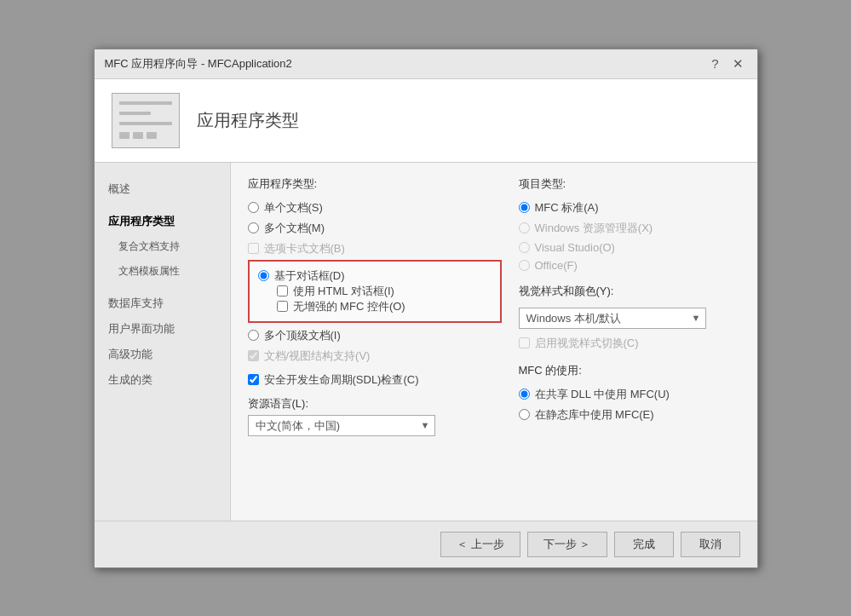 The width and height of the screenshot is (851, 616). Describe the element at coordinates (575, 247) in the screenshot. I see `visual-studio-label: Visual Studio(O)` at that location.